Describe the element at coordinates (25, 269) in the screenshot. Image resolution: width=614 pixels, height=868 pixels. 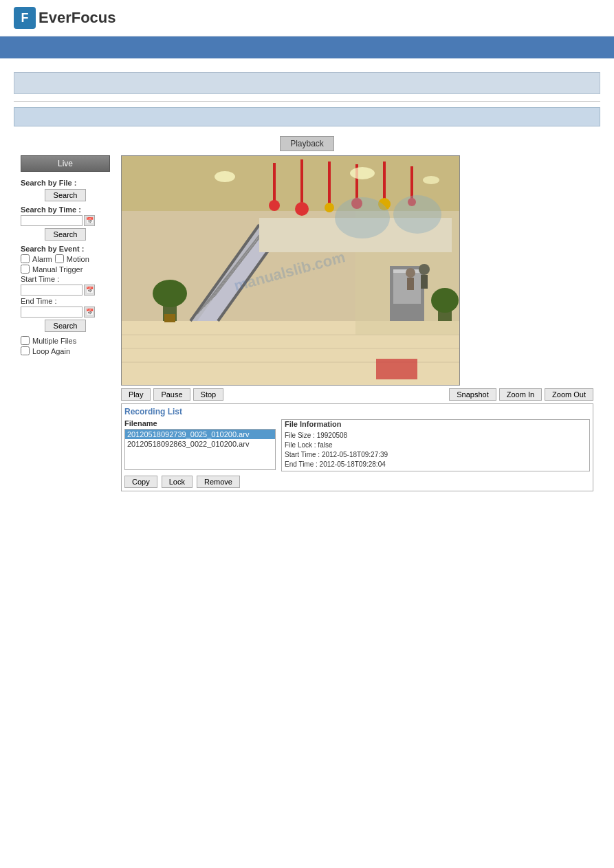
I see `manual-trigger-checkbox` at that location.